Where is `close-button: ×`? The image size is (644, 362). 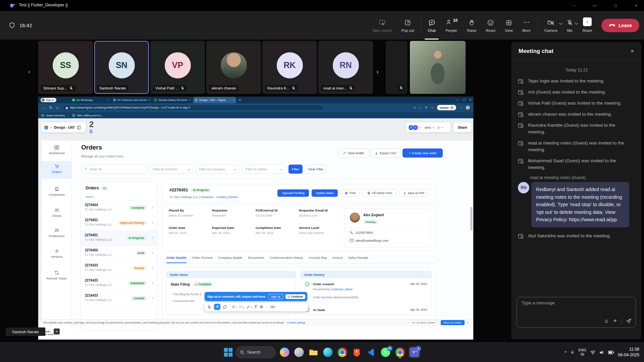
close-button: × is located at coordinates (636, 5).